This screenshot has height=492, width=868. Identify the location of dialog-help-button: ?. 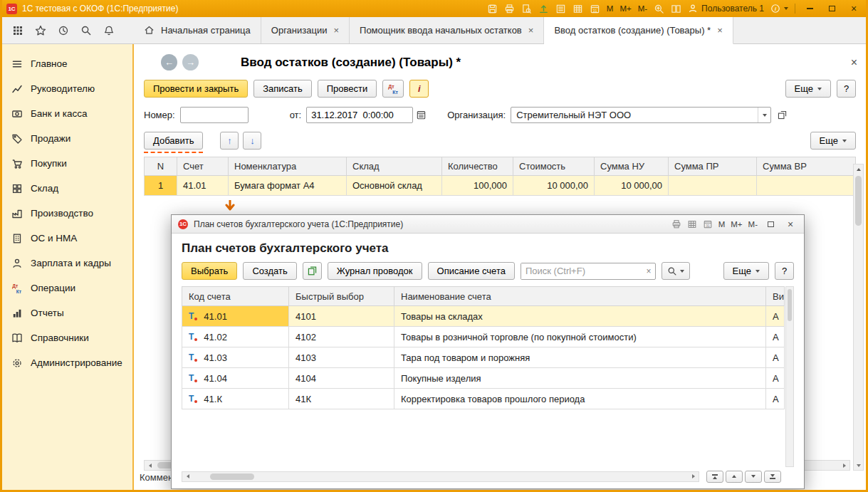
(785, 271).